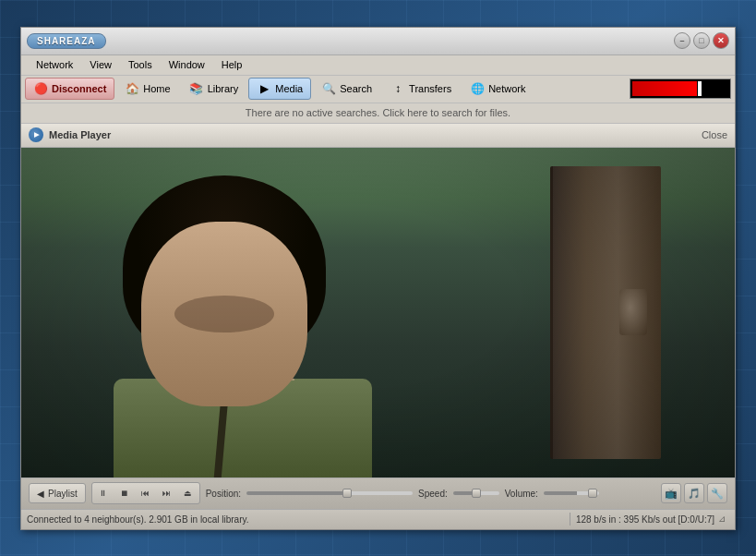 This screenshot has height=556, width=756. I want to click on prev-button: ⏮, so click(146, 493).